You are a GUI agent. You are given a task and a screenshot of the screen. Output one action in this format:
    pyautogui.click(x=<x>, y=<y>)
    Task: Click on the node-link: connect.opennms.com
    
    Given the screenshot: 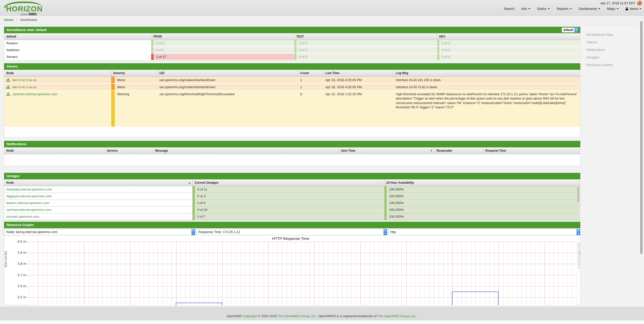 What is the action you would take?
    pyautogui.click(x=23, y=217)
    